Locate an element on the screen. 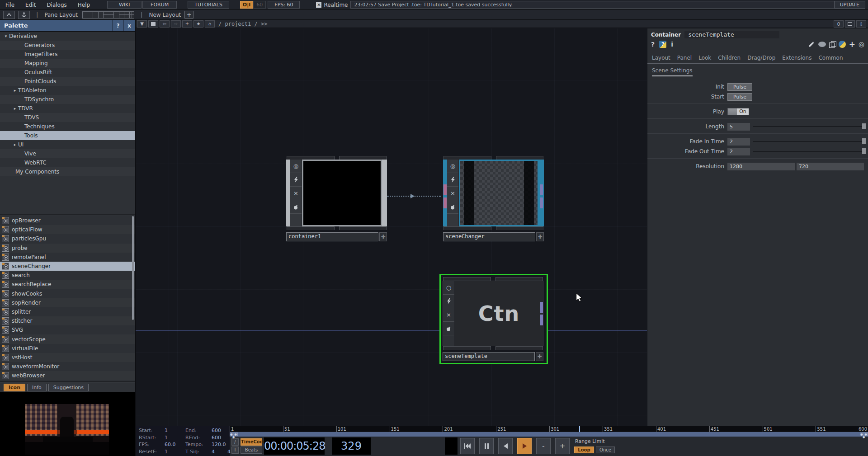 This screenshot has height=456, width=868. parameter-tab: Layout is located at coordinates (661, 58).